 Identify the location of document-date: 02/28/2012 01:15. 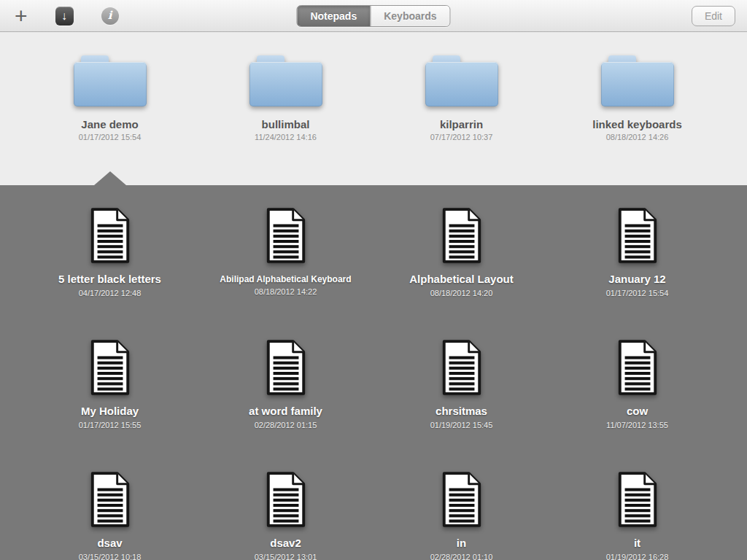
(286, 425).